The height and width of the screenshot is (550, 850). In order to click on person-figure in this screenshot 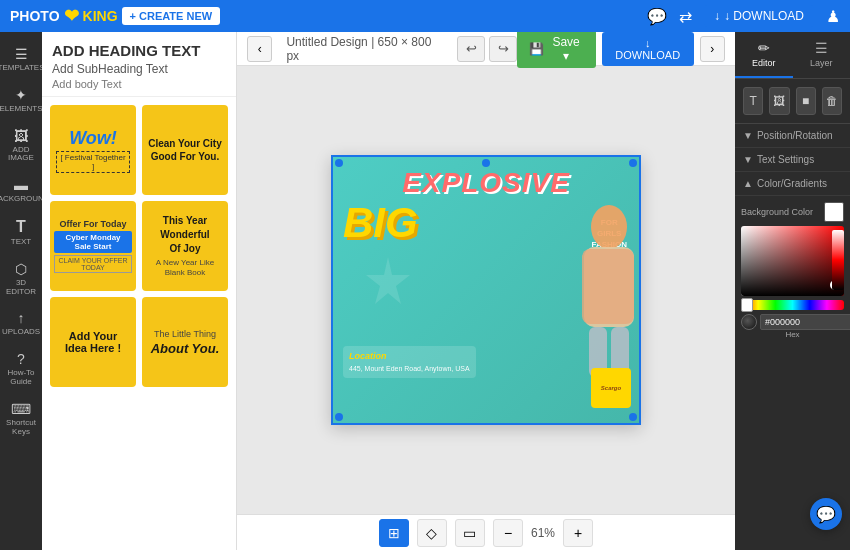, I will do `click(584, 287)`.